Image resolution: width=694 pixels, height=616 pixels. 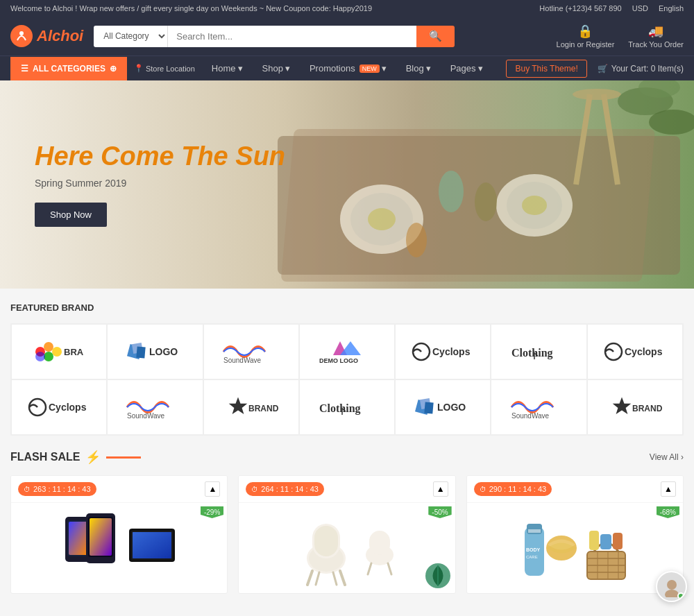 I want to click on cart-info: 🛒 Your Cart: 0 Item(s), so click(x=641, y=69).